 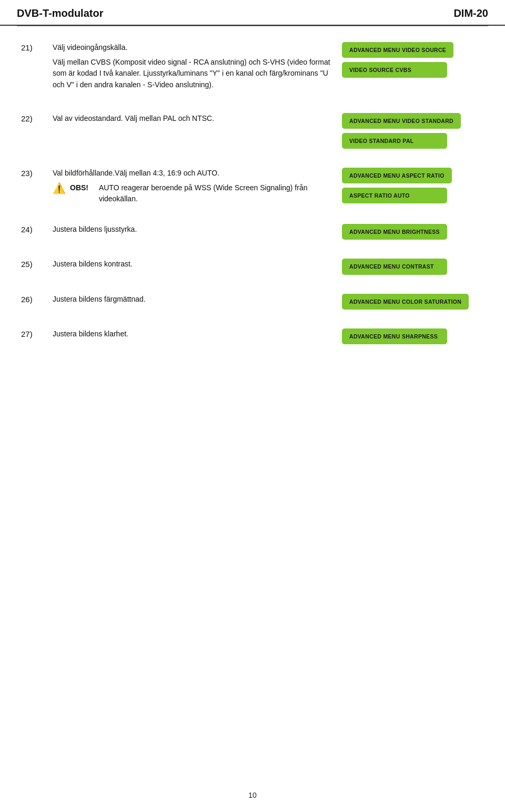 I want to click on section-27-text-1: Justera bildens klarhet., so click(x=192, y=334).